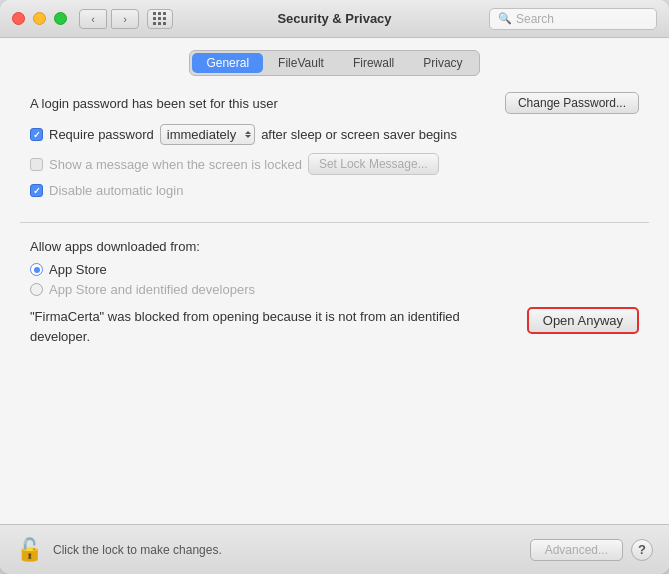  What do you see at coordinates (334, 222) in the screenshot?
I see `section-divider` at bounding box center [334, 222].